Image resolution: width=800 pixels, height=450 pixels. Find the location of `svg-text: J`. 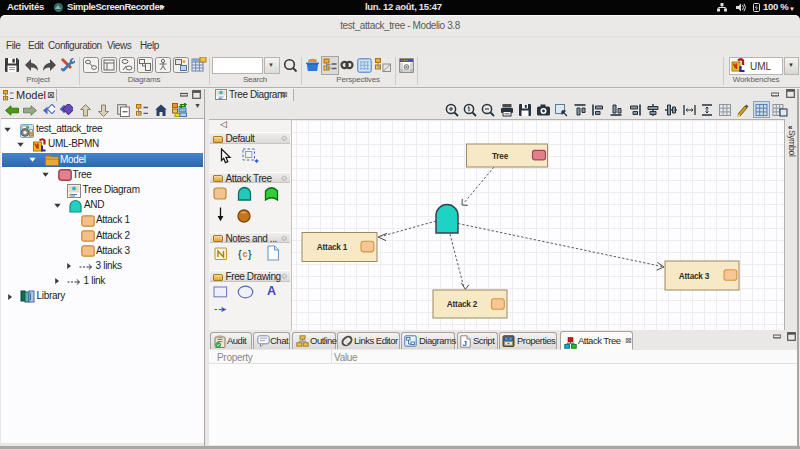

svg-text: J is located at coordinates (465, 344).